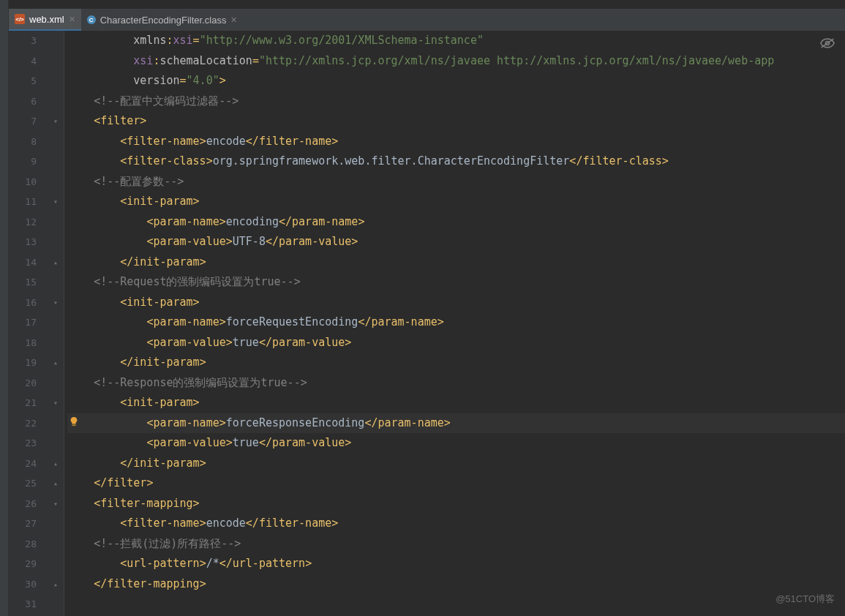 Image resolution: width=845 pixels, height=616 pixels. Describe the element at coordinates (23, 343) in the screenshot. I see `line-number: 18` at that location.